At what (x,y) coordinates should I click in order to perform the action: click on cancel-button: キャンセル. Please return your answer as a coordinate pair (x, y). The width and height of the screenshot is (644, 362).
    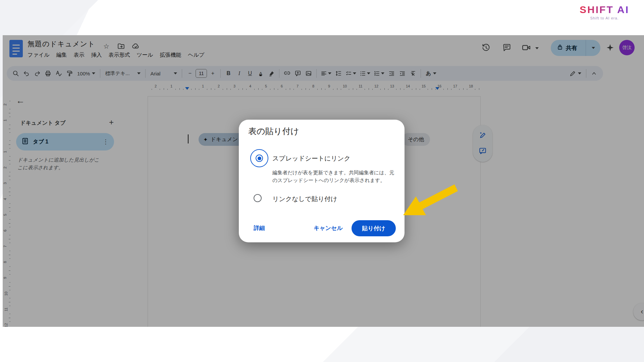
    Looking at the image, I should click on (328, 228).